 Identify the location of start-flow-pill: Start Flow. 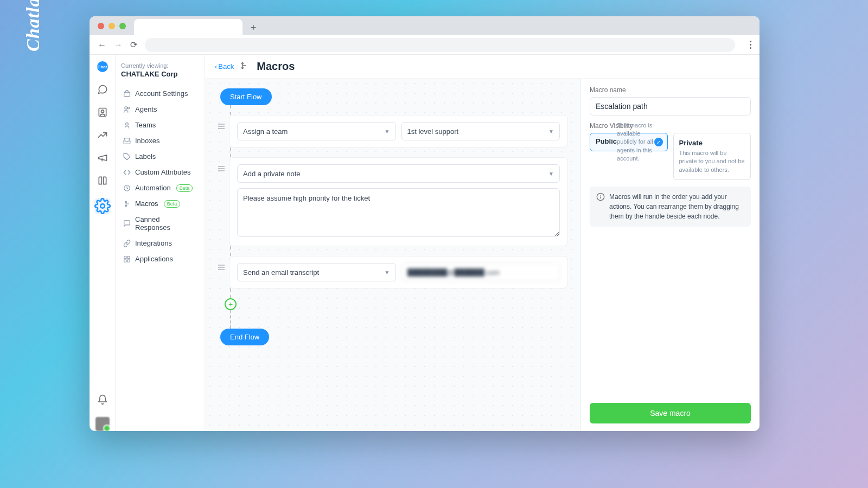
(246, 97).